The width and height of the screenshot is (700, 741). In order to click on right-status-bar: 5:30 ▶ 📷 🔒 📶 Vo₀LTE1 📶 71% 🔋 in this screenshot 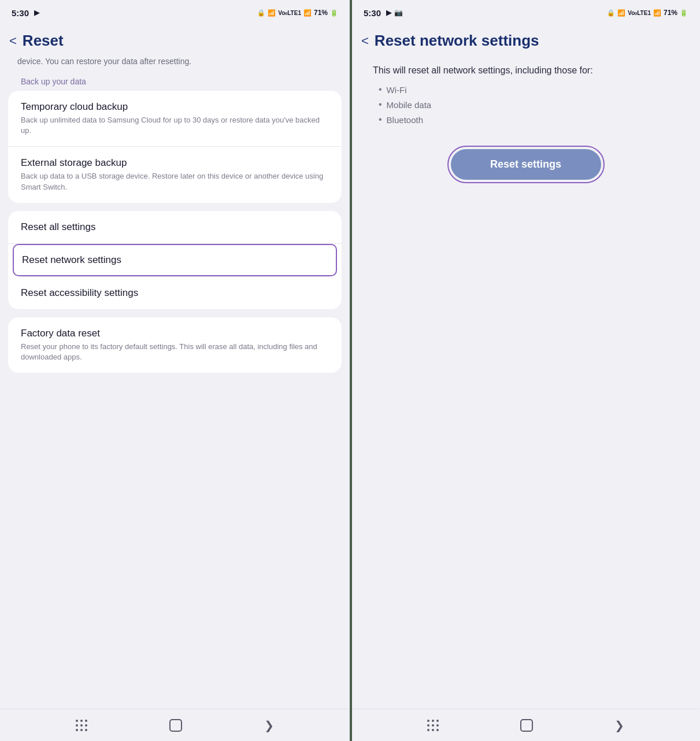, I will do `click(526, 12)`.